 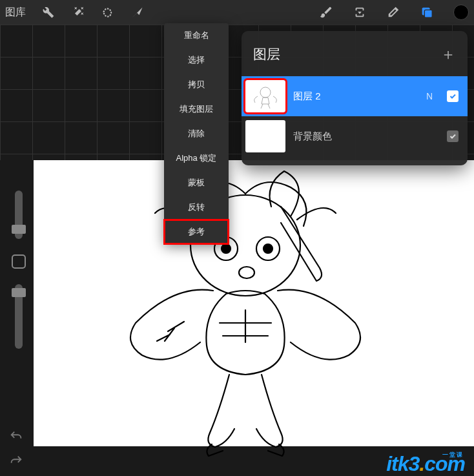 I want to click on top-toolbar: 图库, so click(x=237, y=12).